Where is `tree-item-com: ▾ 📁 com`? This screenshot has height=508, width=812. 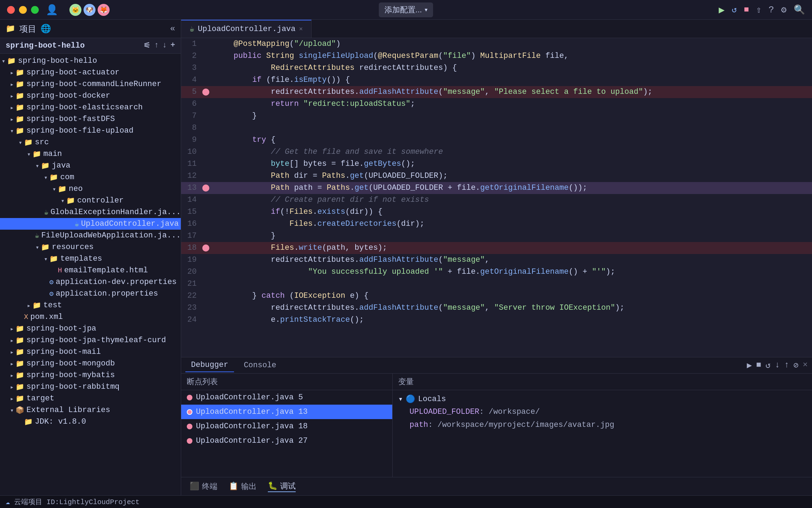 tree-item-com: ▾ 📁 com is located at coordinates (90, 177).